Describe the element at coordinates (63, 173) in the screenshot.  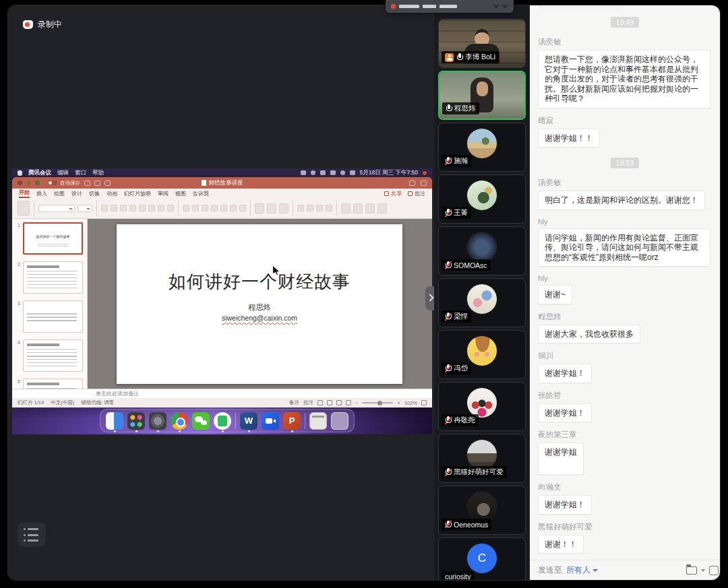
I see `menu-item-1: 编辑` at that location.